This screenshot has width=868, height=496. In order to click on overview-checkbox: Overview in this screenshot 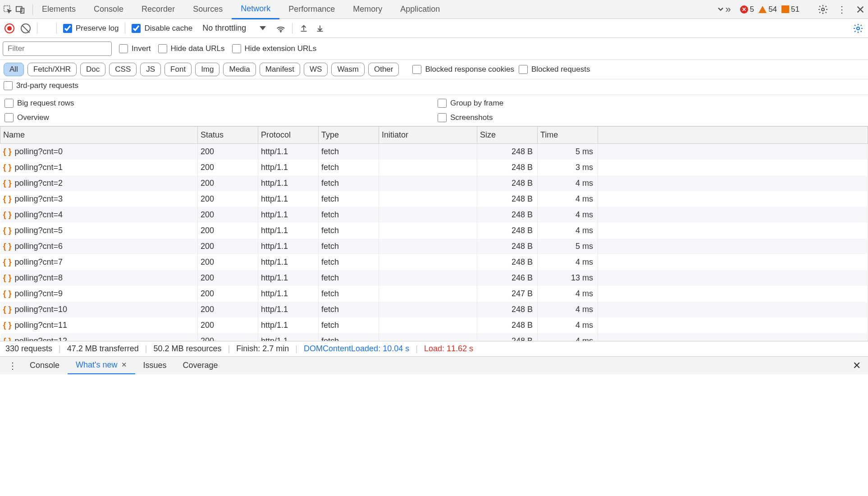, I will do `click(217, 118)`.